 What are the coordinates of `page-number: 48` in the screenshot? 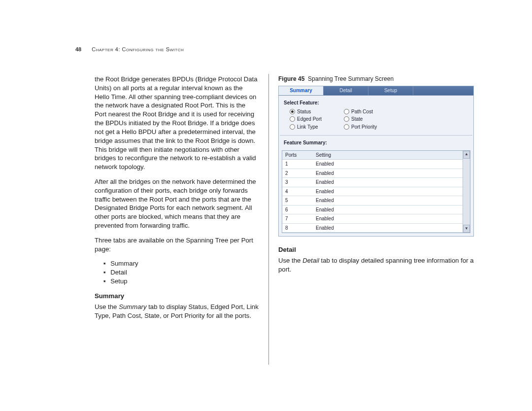 It's located at (78, 49).